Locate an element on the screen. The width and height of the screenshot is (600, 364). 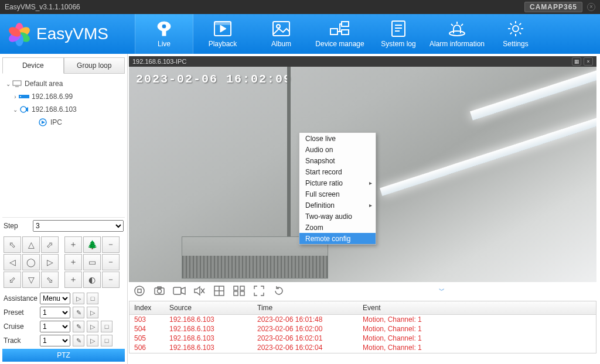
ptz-up-button: △ is located at coordinates (31, 245).